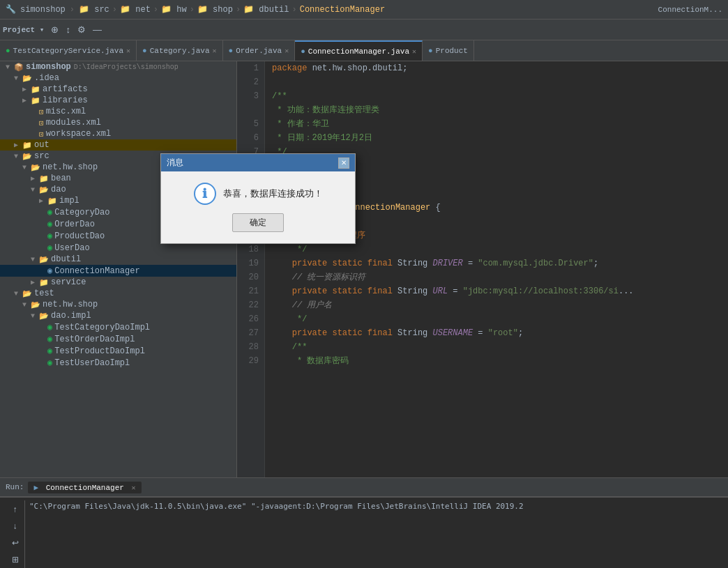 This screenshot has width=728, height=568. Describe the element at coordinates (273, 194) in the screenshot. I see `dialog-message-text: 恭喜，数据库连接成功！` at that location.